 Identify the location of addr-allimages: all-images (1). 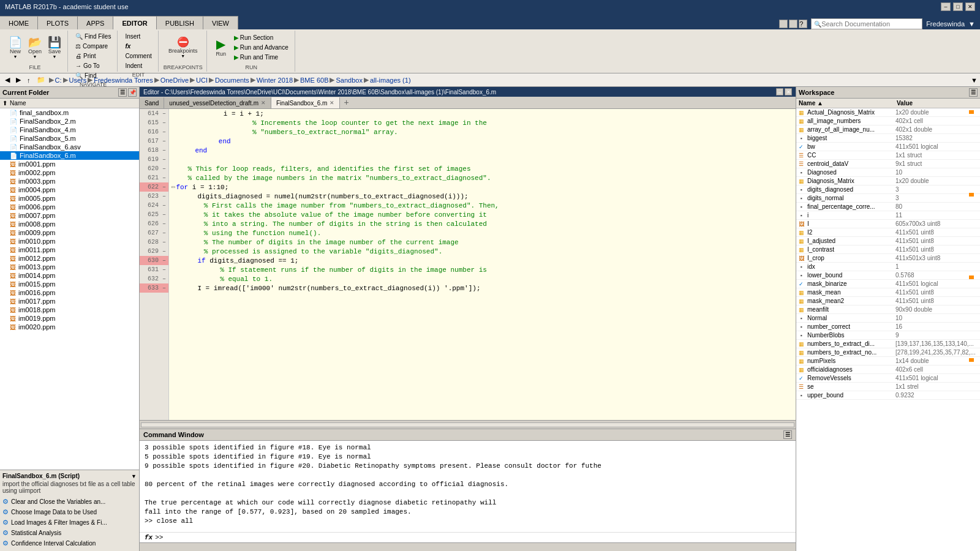
(391, 80).